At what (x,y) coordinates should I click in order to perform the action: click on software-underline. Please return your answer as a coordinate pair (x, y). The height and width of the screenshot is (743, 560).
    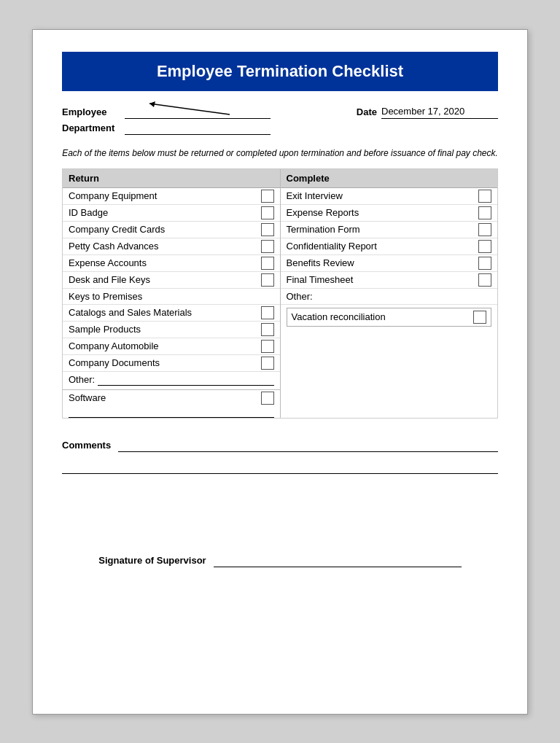
    Looking at the image, I should click on (171, 412).